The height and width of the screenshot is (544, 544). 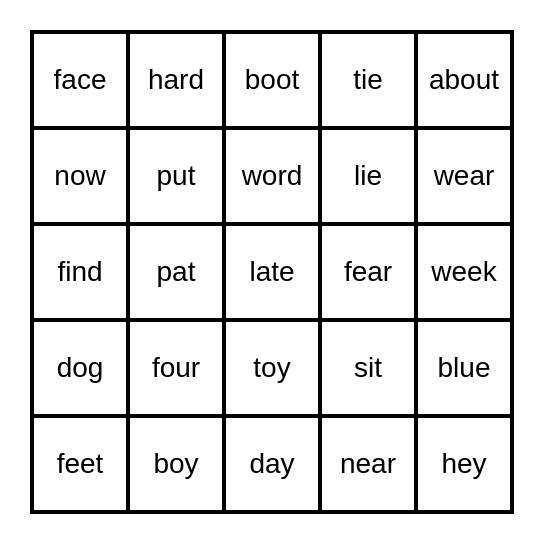 What do you see at coordinates (368, 368) in the screenshot?
I see `grid-cell-sit: sit` at bounding box center [368, 368].